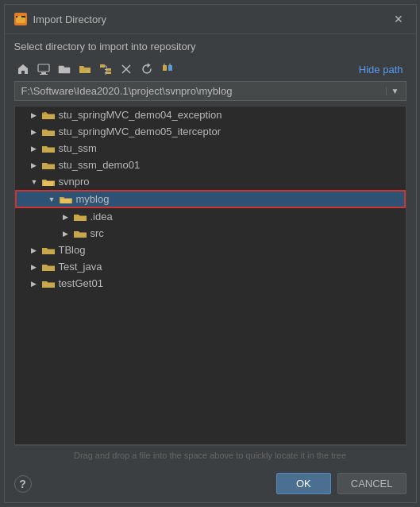  Describe the element at coordinates (85, 69) in the screenshot. I see `new-folder-btn: +` at that location.